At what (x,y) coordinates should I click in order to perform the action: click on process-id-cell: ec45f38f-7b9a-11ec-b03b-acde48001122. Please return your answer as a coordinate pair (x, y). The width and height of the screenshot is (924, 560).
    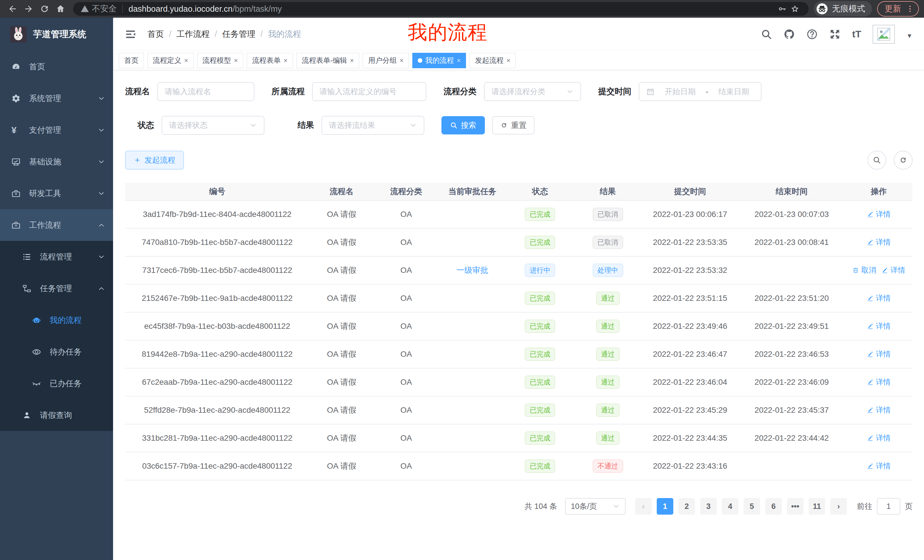
    Looking at the image, I should click on (218, 326).